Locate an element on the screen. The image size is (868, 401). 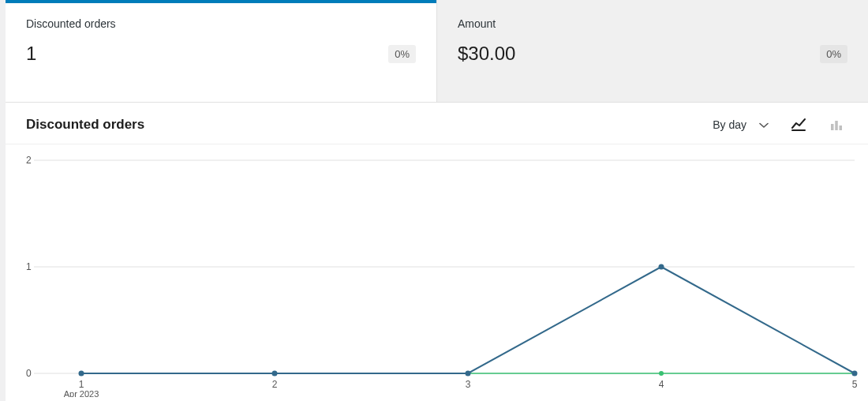
bar-chart-icon is located at coordinates (836, 125).